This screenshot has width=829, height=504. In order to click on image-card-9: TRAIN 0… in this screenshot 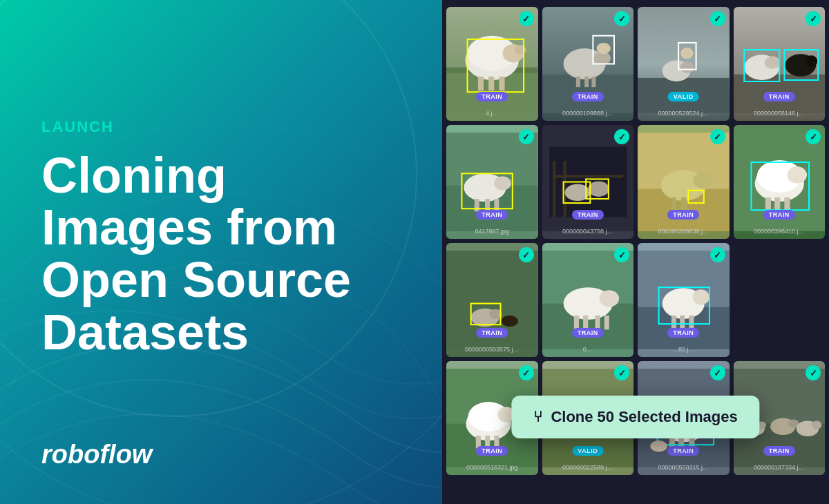, I will do `click(589, 300)`.